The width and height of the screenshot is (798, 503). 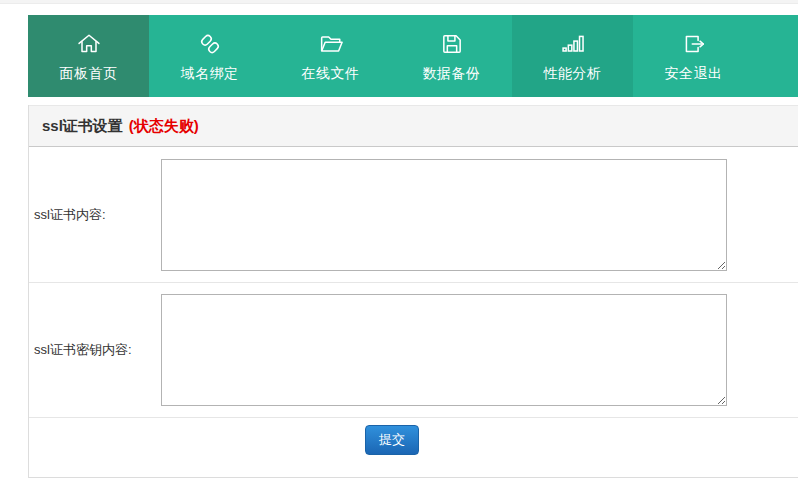 What do you see at coordinates (330, 56) in the screenshot?
I see `nav-item-online-files: 在线文件` at bounding box center [330, 56].